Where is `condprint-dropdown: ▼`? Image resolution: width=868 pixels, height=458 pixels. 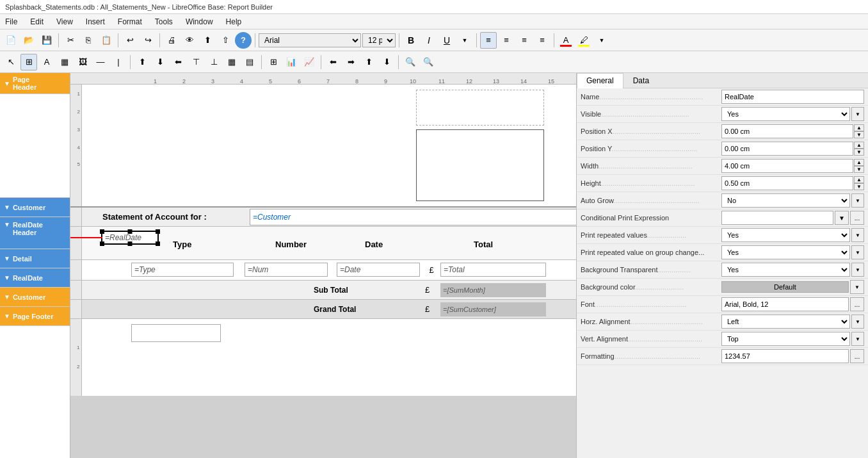
condprint-dropdown: ▼ is located at coordinates (842, 218).